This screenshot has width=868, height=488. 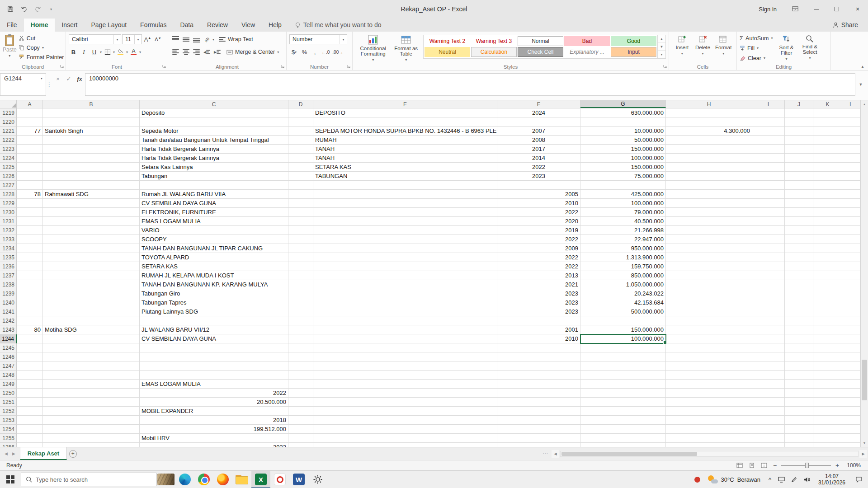 What do you see at coordinates (769, 384) in the screenshot?
I see `cell-I1249` at bounding box center [769, 384].